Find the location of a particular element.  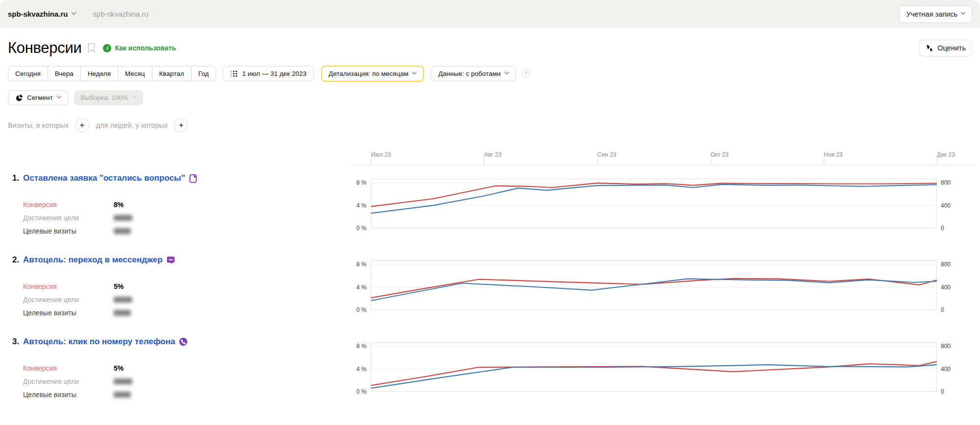

data-mode-dropdown: Данные: с роботами is located at coordinates (473, 73).